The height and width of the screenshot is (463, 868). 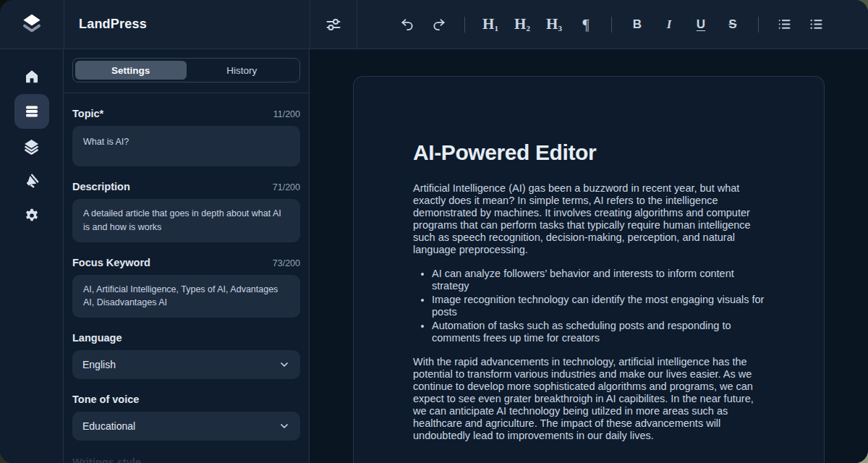 What do you see at coordinates (109, 426) in the screenshot?
I see `tone-value: Educational` at bounding box center [109, 426].